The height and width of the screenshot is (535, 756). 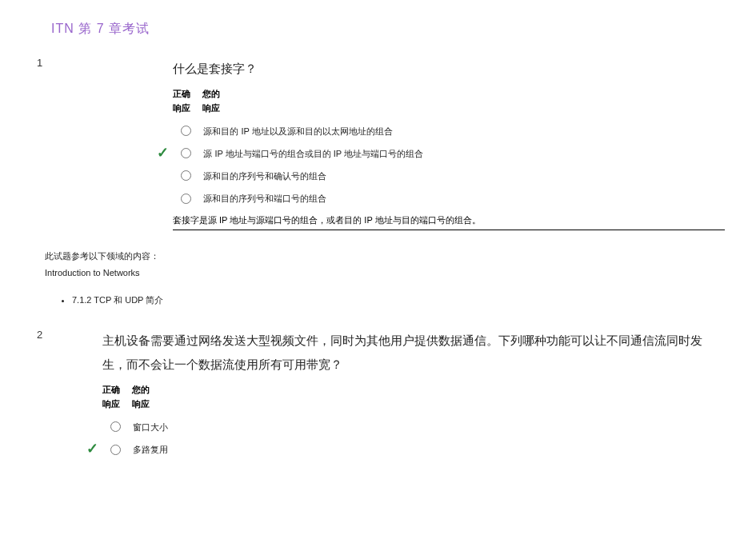 What do you see at coordinates (150, 449) in the screenshot?
I see `option-text: 多路复用` at bounding box center [150, 449].